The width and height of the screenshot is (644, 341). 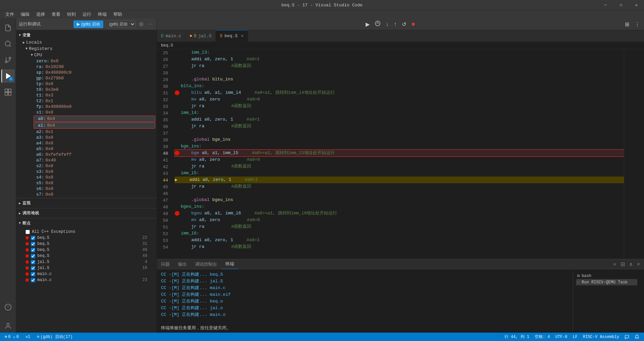 I want to click on bp-beq-49: beq.S 49, so click(x=87, y=256).